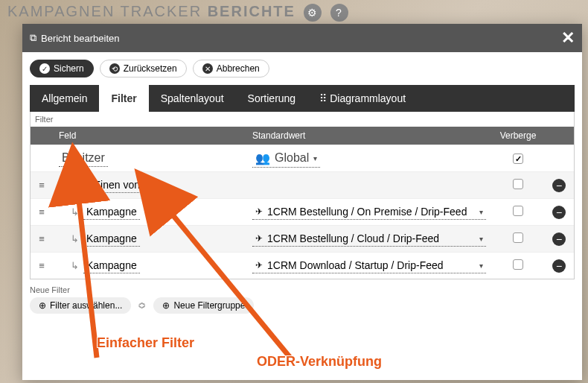  What do you see at coordinates (568, 38) in the screenshot?
I see `close-button: ✕` at bounding box center [568, 38].